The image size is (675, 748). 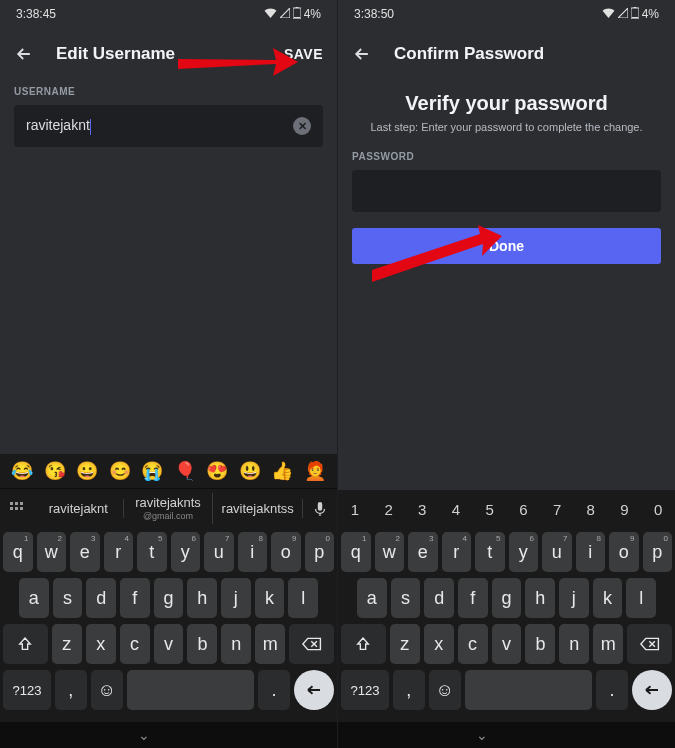 I want to click on clear-icon: ✕, so click(x=302, y=126).